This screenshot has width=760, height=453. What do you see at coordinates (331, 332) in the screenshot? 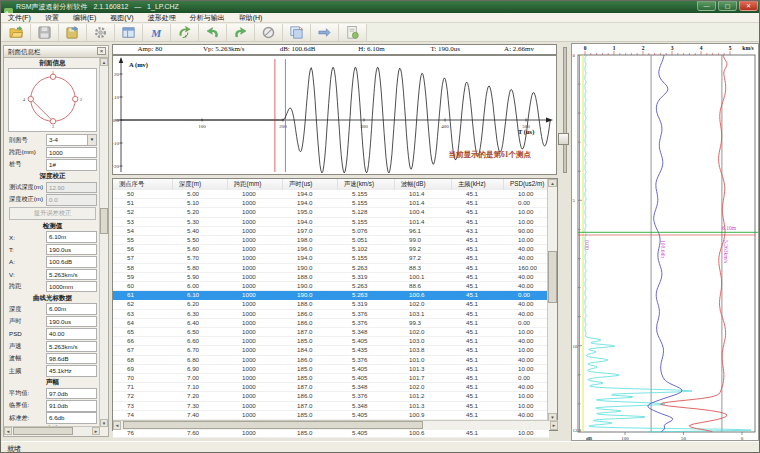
I see `table-row: 656.501000187.05.348102.045.110.00` at bounding box center [331, 332].